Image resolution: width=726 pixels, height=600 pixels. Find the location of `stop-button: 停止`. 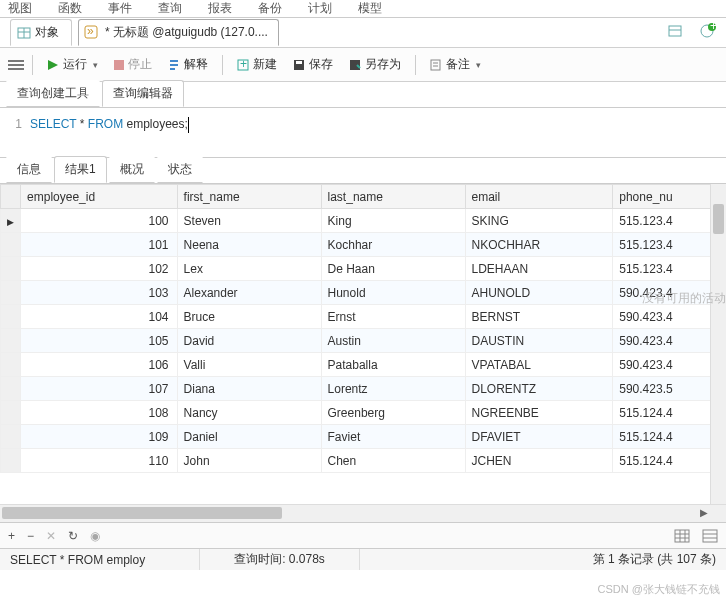

stop-button: 停止 is located at coordinates (133, 64).